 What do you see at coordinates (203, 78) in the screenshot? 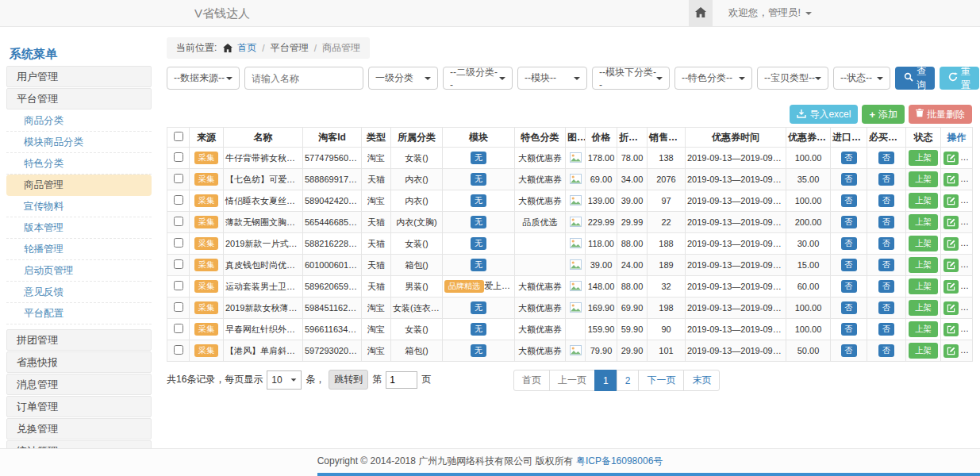
I see `filter-select-data-source: --数据来源--` at bounding box center [203, 78].